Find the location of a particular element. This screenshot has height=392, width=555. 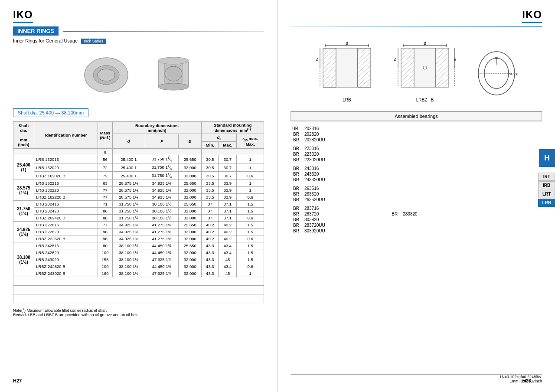

table-row: LRBZ 243020 B 160 38.100 1½ 47.625 1⅞ 32… is located at coordinates (139, 274).